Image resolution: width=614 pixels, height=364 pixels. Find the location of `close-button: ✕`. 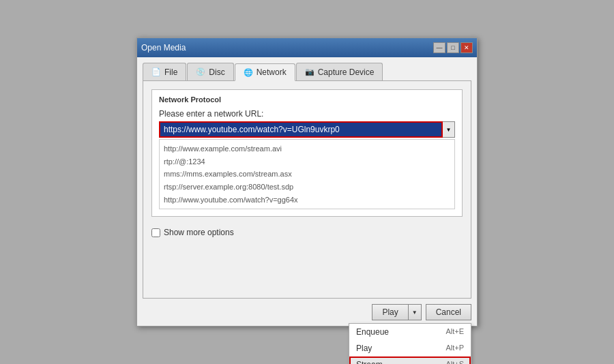

close-button: ✕ is located at coordinates (467, 48).